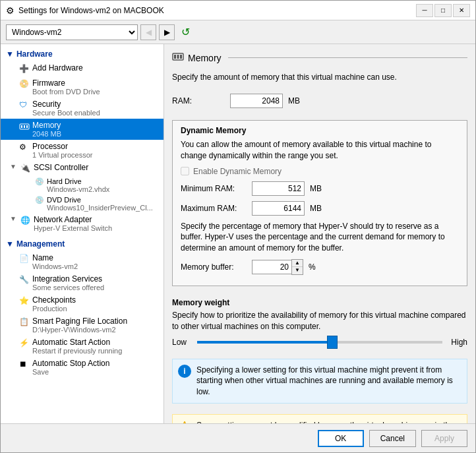 Image resolution: width=476 pixels, height=453 pixels. I want to click on memory-sub: 2048 MB, so click(95, 134).